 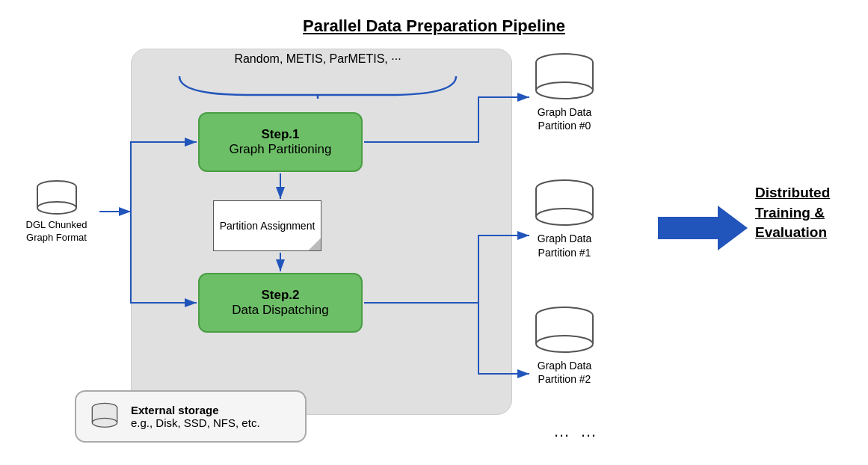 I want to click on curly-brace-icon, so click(x=318, y=85).